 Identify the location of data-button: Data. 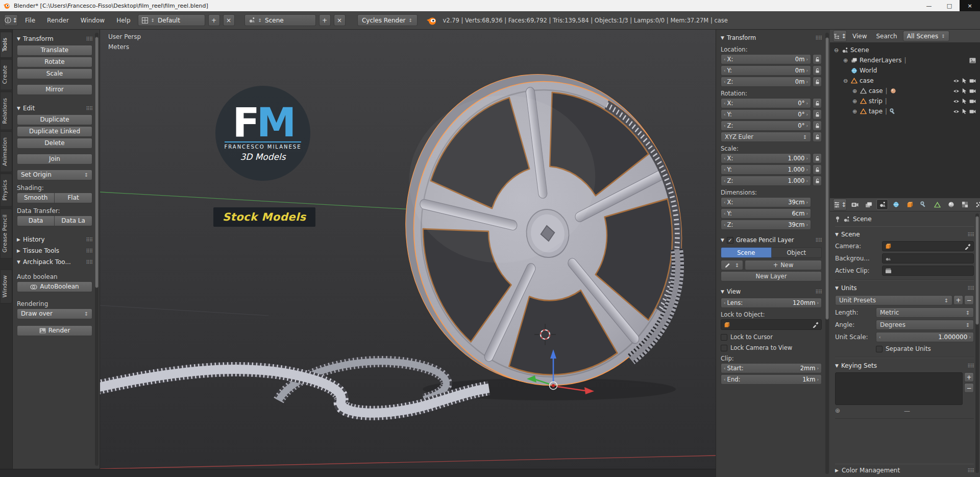
(36, 221).